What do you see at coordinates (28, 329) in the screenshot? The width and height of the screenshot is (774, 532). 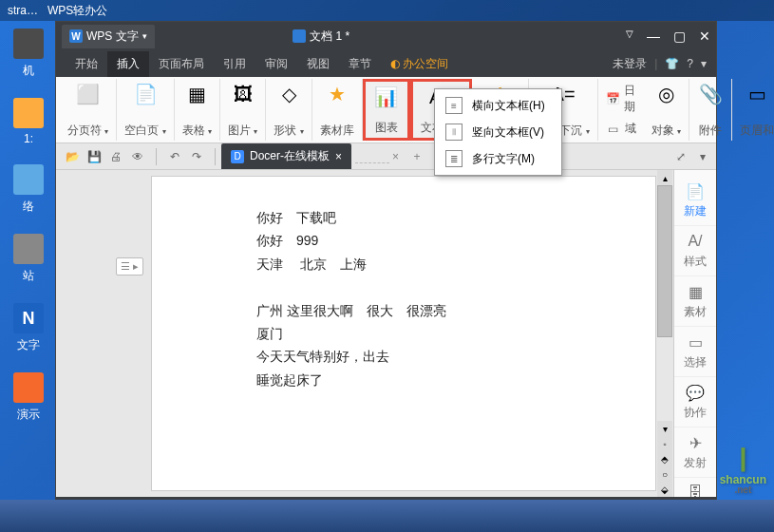 I see `desktop-icon: N文字` at bounding box center [28, 329].